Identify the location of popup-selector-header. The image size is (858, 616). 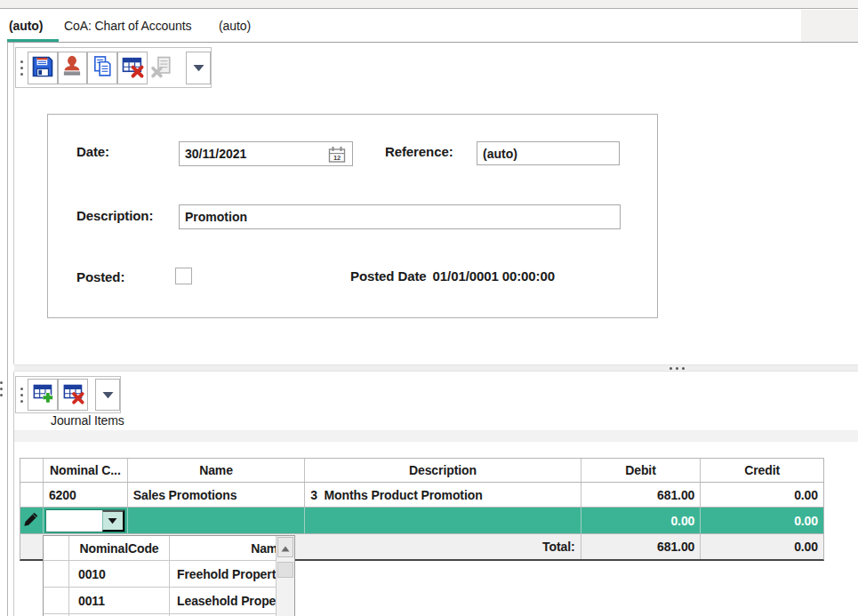
(57, 548).